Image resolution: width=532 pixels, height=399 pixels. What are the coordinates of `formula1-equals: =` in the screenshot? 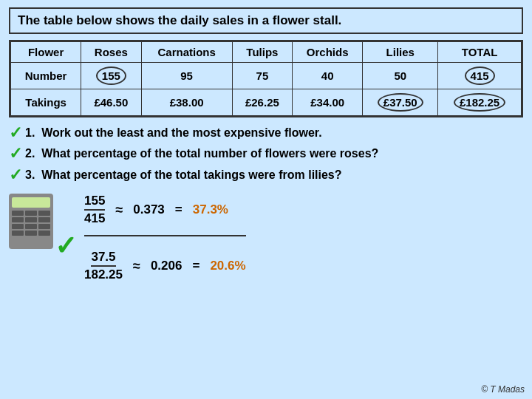 It's located at (179, 210).